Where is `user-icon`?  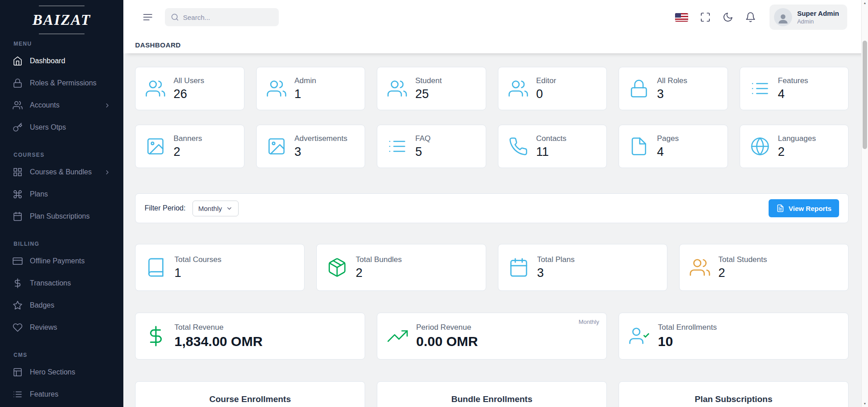 user-icon is located at coordinates (783, 19).